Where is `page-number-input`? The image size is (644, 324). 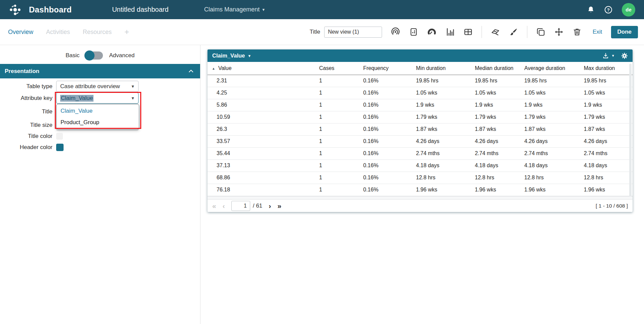 page-number-input is located at coordinates (241, 206).